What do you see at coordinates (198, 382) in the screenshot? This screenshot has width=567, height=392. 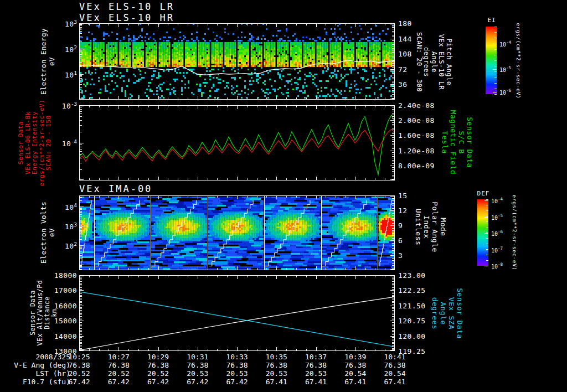 I see `stat-value-2-3: 67.42` at bounding box center [198, 382].